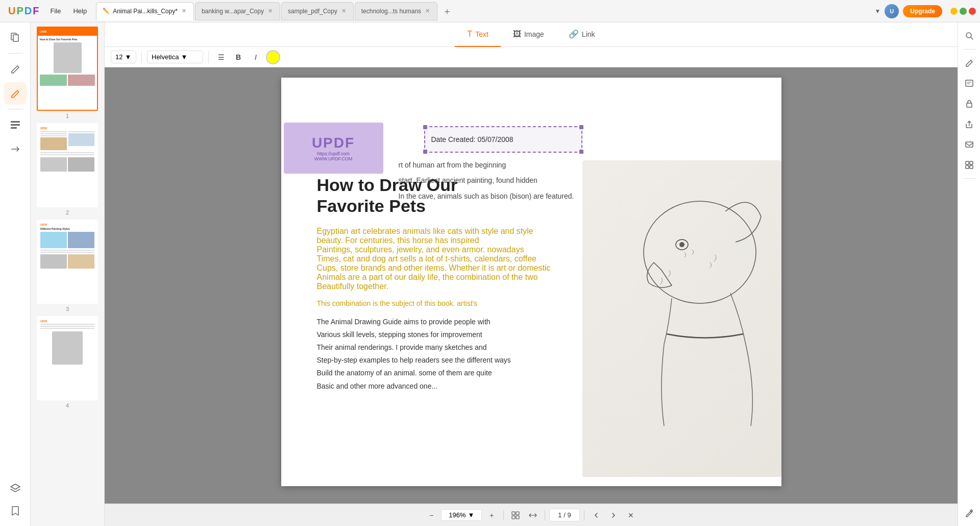 This screenshot has height=526, width=980. I want to click on left-sidebar, so click(15, 274).